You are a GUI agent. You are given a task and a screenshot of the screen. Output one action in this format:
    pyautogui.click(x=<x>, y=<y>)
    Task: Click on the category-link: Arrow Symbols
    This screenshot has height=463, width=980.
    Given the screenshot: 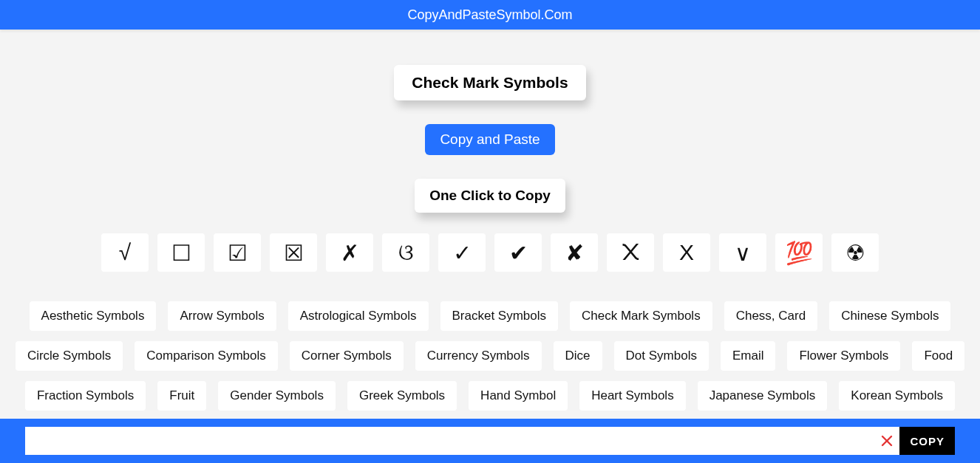 What is the action you would take?
    pyautogui.click(x=222, y=316)
    